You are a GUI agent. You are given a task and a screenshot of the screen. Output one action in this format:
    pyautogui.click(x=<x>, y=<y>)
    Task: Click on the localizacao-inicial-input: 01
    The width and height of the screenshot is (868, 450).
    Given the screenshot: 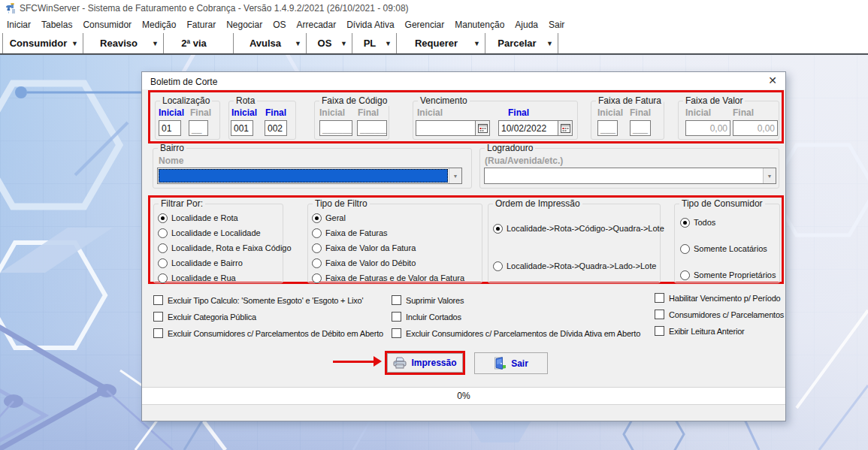 What is the action you would take?
    pyautogui.click(x=170, y=128)
    